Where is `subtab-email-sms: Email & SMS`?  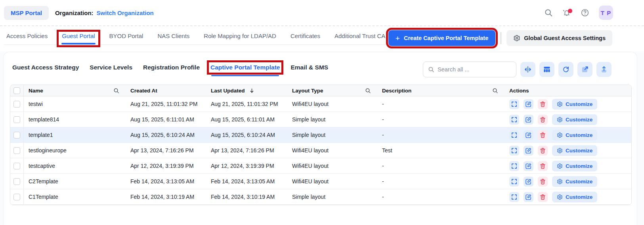 subtab-email-sms: Email & SMS is located at coordinates (309, 67).